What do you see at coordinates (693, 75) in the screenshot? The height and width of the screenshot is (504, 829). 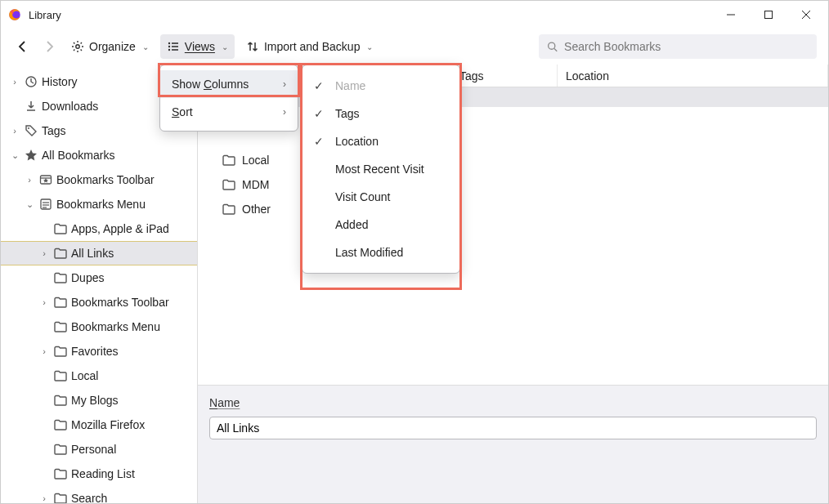 I see `column-header-location: Location` at bounding box center [693, 75].